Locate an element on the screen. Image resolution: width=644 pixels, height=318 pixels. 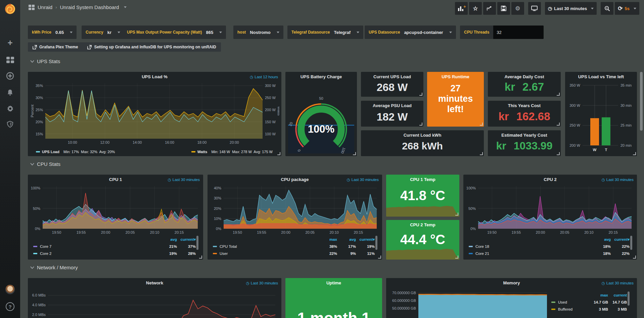
explore-icon is located at coordinates (10, 76).